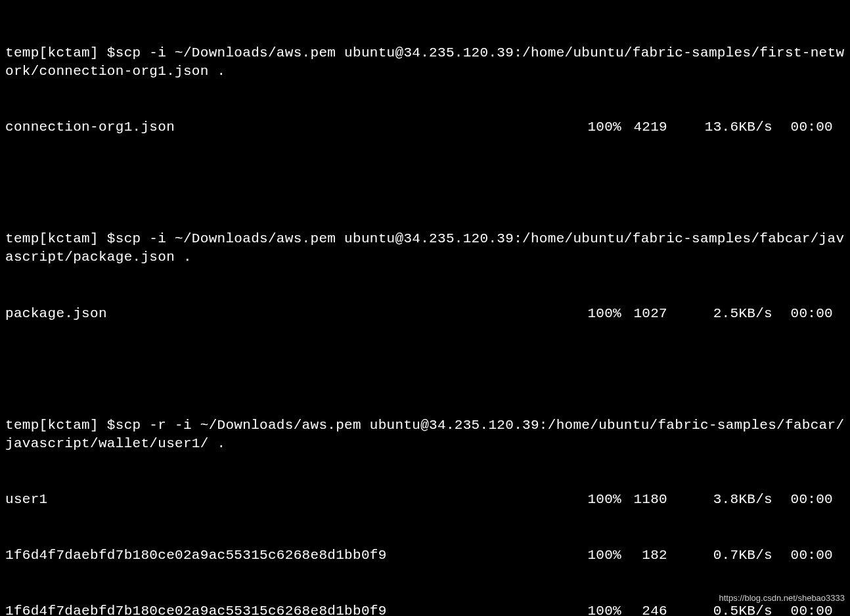  Describe the element at coordinates (26, 500) in the screenshot. I see `transfer-filename: user1` at that location.